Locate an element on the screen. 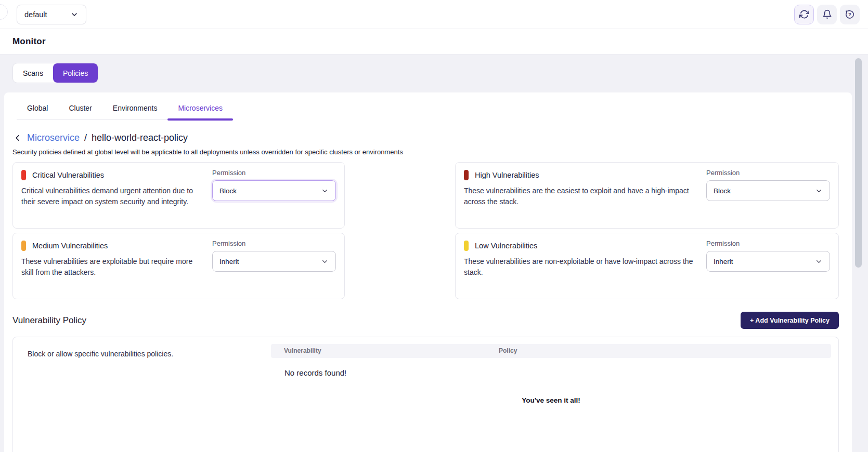 The height and width of the screenshot is (452, 868). column-header-policy: Policy is located at coordinates (508, 351).